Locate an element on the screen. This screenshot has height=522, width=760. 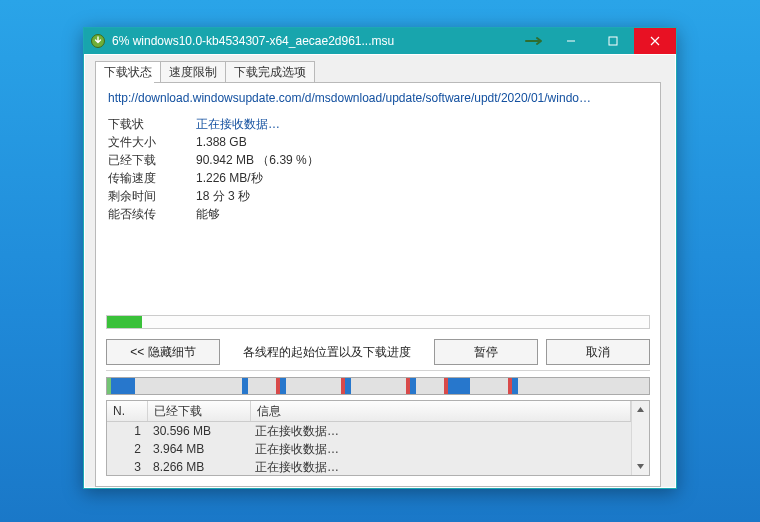
pause-label: 暂停 is located at coordinates (486, 352).